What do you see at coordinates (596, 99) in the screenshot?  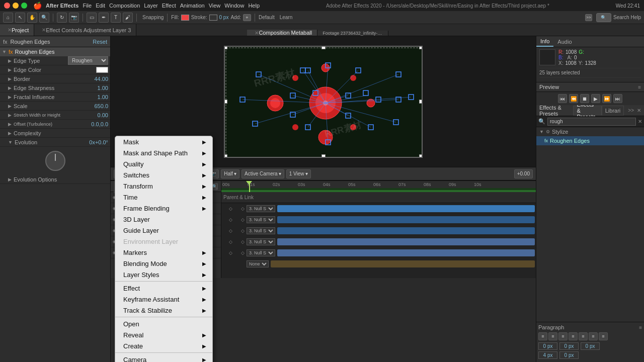 I see `play-btn: ▶` at bounding box center [596, 99].